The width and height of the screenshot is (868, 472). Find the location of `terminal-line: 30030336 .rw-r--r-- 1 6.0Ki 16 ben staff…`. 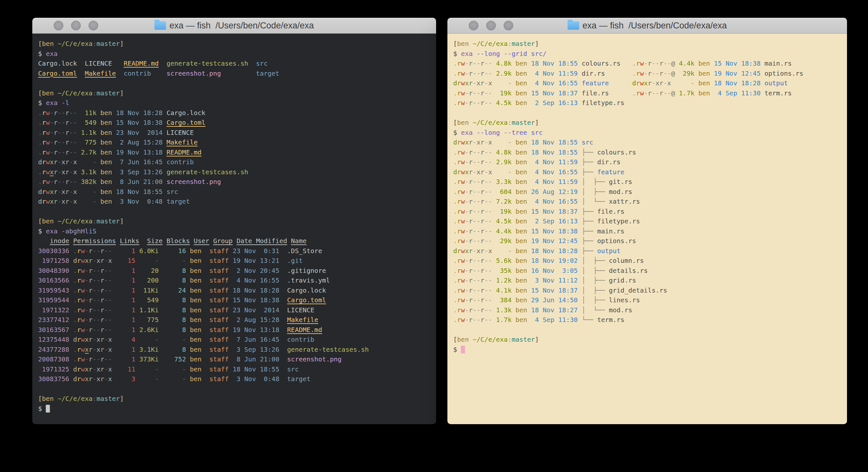

terminal-line: 30030336 .rw-r--r-- 1 6.0Ki 16 ben staff… is located at coordinates (234, 251).